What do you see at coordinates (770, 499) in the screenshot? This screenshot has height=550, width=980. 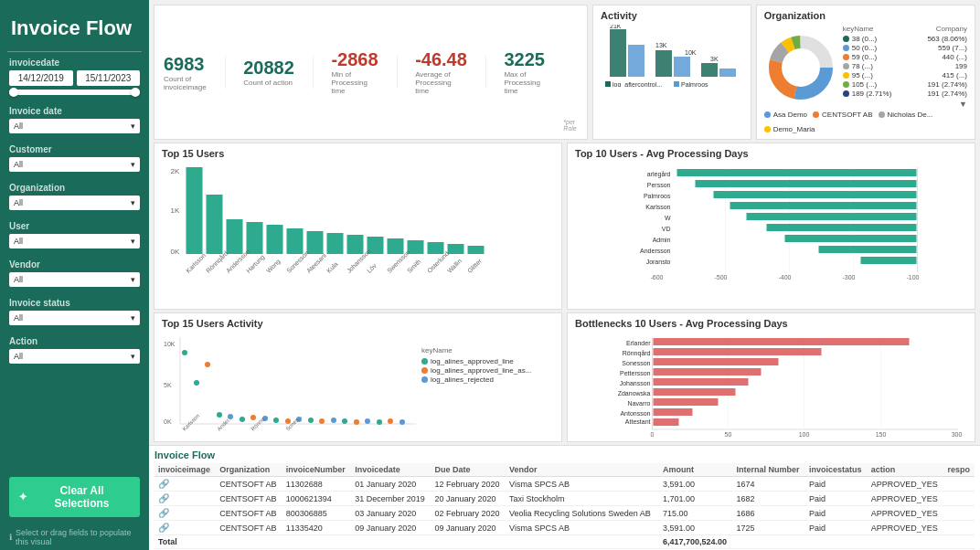 I see `td-intnum: 1682` at bounding box center [770, 499].